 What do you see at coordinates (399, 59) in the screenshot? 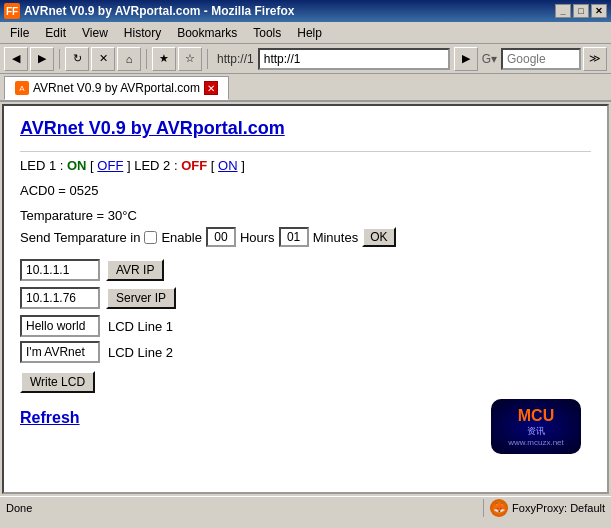
I see `address-bar: http://1 ▶ G▾` at bounding box center [399, 59].